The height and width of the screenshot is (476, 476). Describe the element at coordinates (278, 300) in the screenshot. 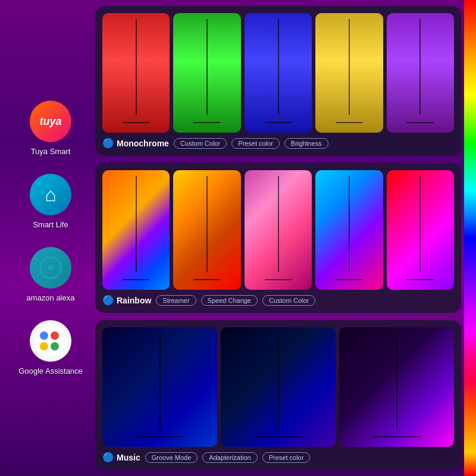

I see `rainbow-footer: 🔵 Rainbow Streamer Speed Change Custom C…` at that location.